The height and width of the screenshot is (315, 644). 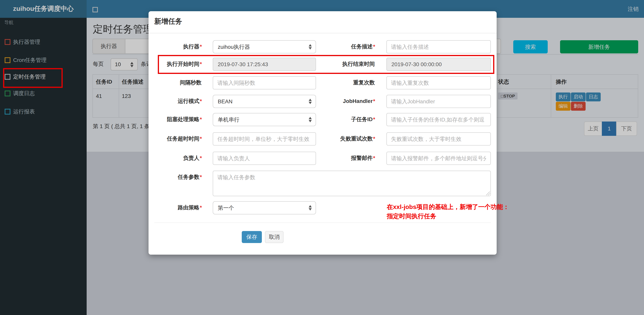 I want to click on field-label-executor: 执行器*, so click(x=178, y=47).